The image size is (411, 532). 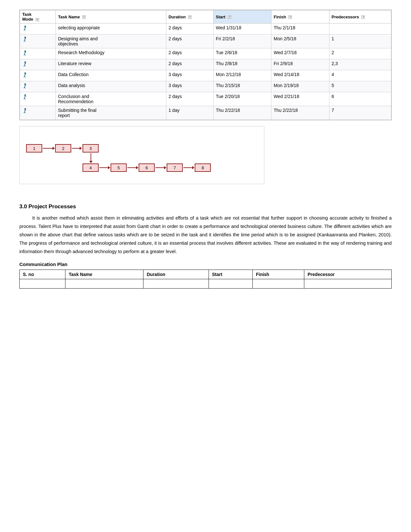 What do you see at coordinates (37, 20) in the screenshot?
I see `dropdown-mode-icon` at bounding box center [37, 20].